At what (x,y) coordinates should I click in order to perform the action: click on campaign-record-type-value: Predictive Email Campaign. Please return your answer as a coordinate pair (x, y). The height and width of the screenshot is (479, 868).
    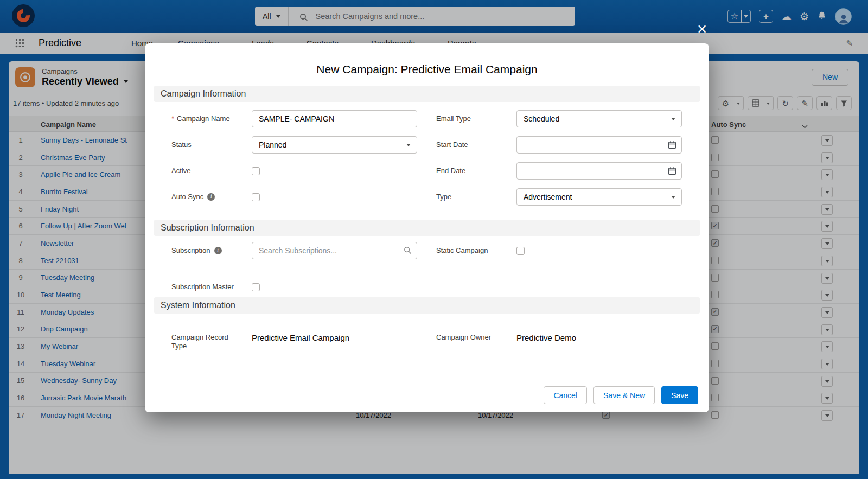
    Looking at the image, I should click on (301, 340).